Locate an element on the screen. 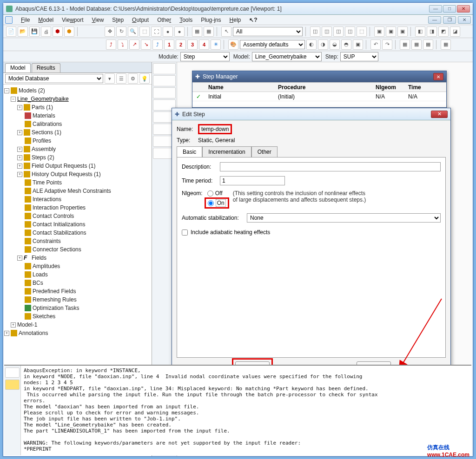 This screenshot has width=476, height=459. close-button: ✕ is located at coordinates (463, 9).